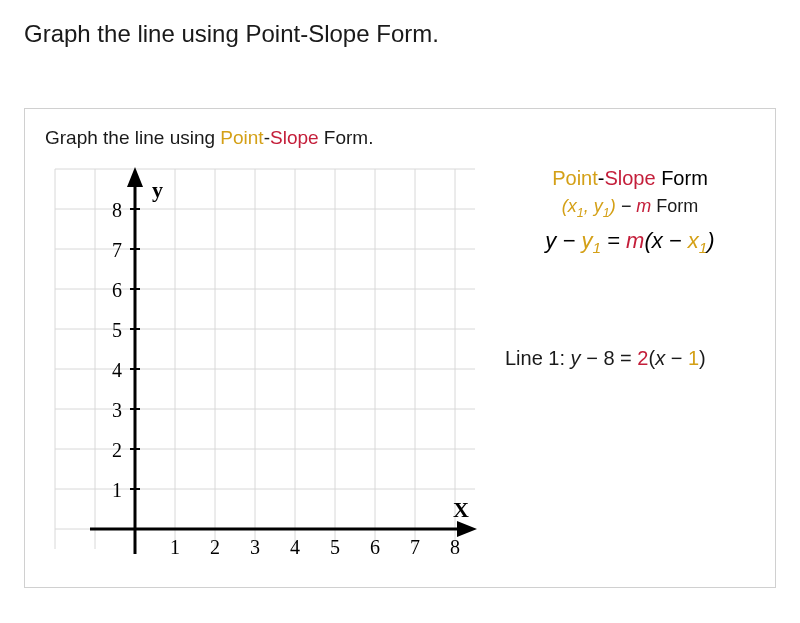 The width and height of the screenshot is (800, 623). Describe the element at coordinates (117, 330) in the screenshot. I see `y-tick-5: 5` at that location.